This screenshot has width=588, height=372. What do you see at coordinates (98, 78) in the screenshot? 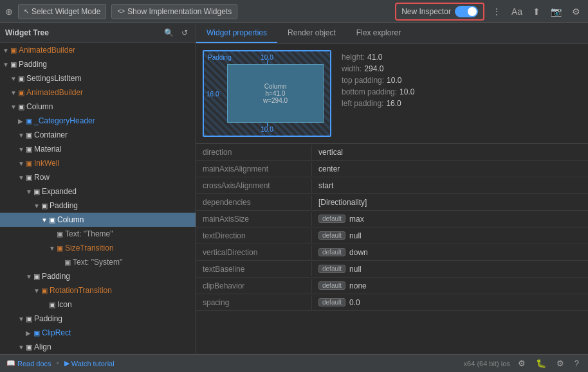
I see `tree-item: ▼▣SettingsListItem` at bounding box center [98, 78].